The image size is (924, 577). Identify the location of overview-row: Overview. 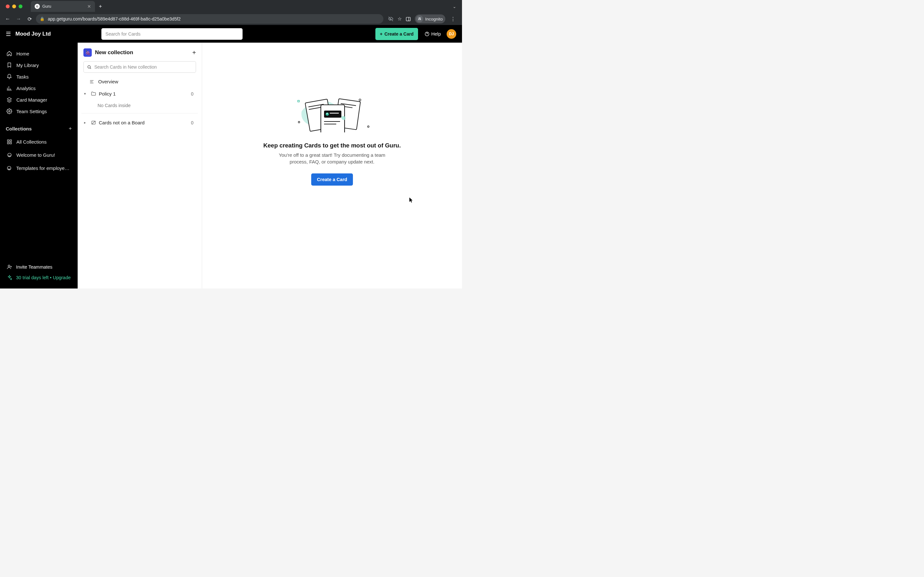
(140, 82).